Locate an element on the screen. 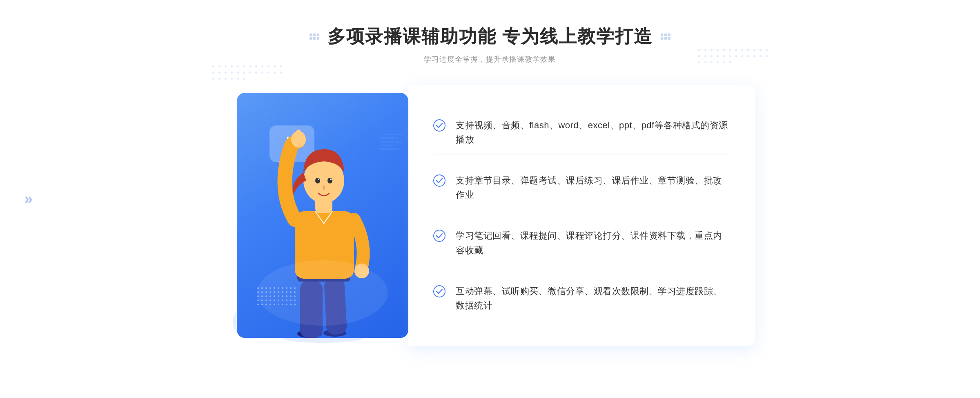  chevron-icons: » is located at coordinates (29, 199).